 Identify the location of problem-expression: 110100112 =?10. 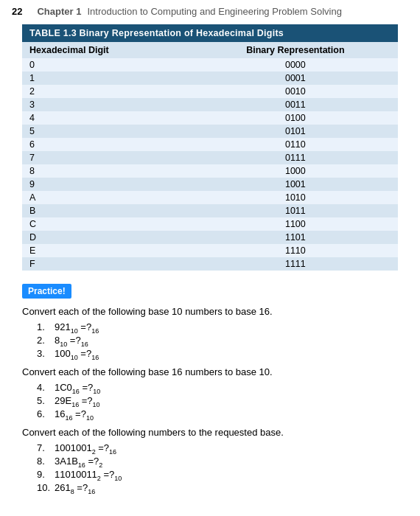
(88, 475).